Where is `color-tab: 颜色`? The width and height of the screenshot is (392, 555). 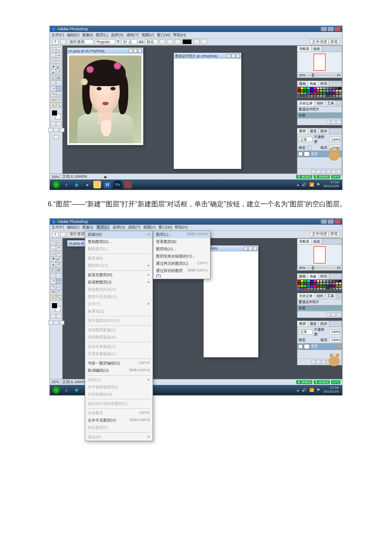 color-tab: 颜色 is located at coordinates (303, 276).